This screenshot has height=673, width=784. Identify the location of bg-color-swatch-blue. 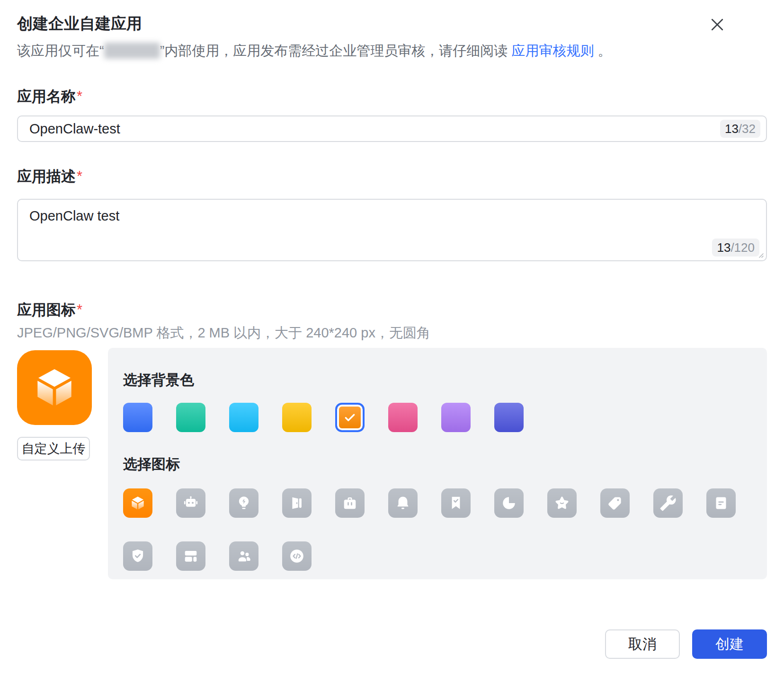
(138, 417).